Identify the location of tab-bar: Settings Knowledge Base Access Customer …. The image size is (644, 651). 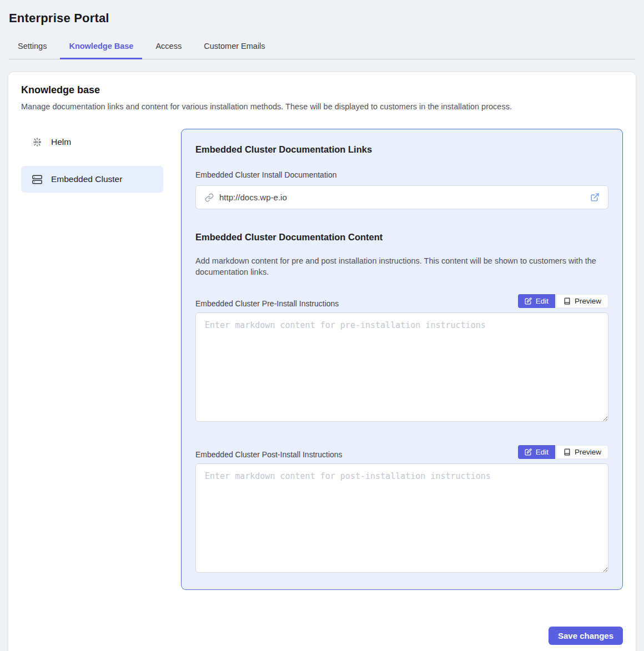
(322, 42).